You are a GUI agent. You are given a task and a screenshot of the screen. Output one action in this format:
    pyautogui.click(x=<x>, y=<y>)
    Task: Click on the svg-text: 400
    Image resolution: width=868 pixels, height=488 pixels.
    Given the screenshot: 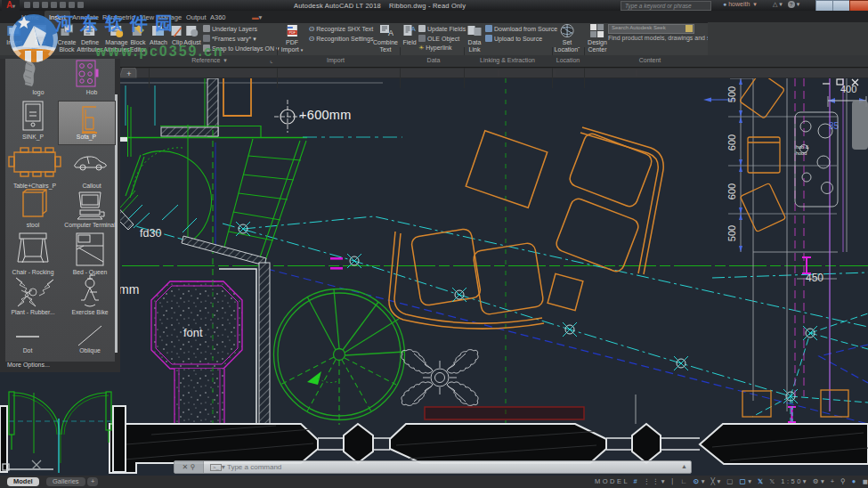 What is the action you would take?
    pyautogui.click(x=848, y=89)
    